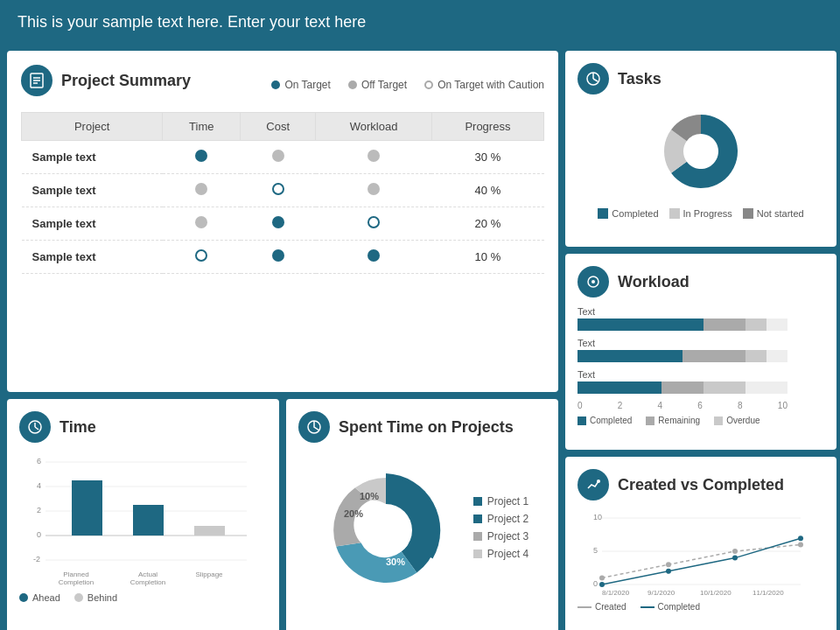 This screenshot has height=630, width=840. I want to click on legend-created: Created, so click(602, 607).